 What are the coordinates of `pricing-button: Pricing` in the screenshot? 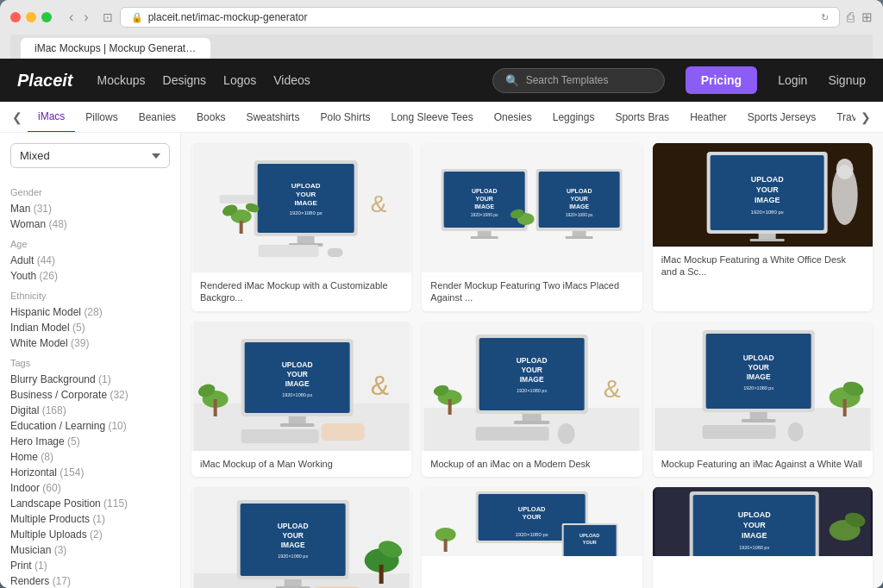 It's located at (721, 80).